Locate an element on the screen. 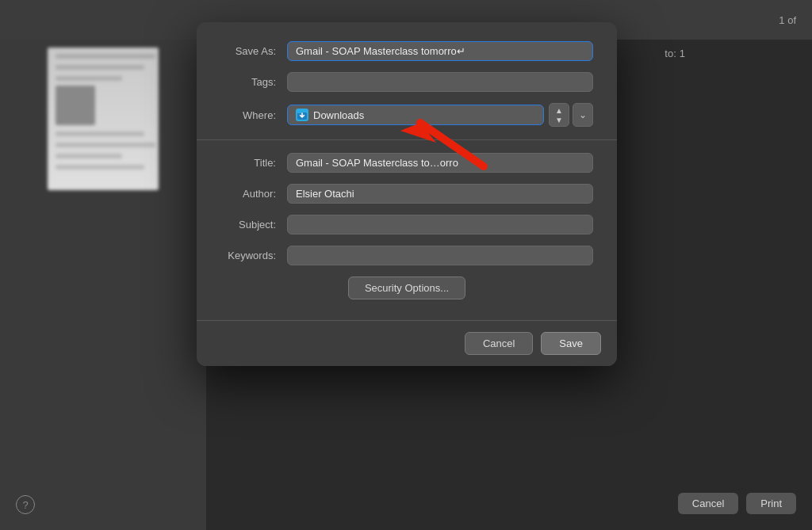 The width and height of the screenshot is (812, 530). chevron-down-icon: ▼ is located at coordinates (559, 120).